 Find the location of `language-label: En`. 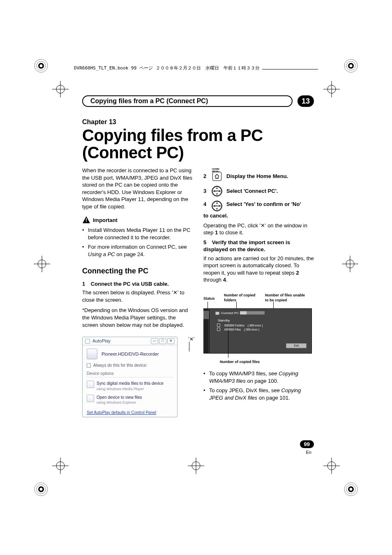

language-label: En is located at coordinates (309, 452).